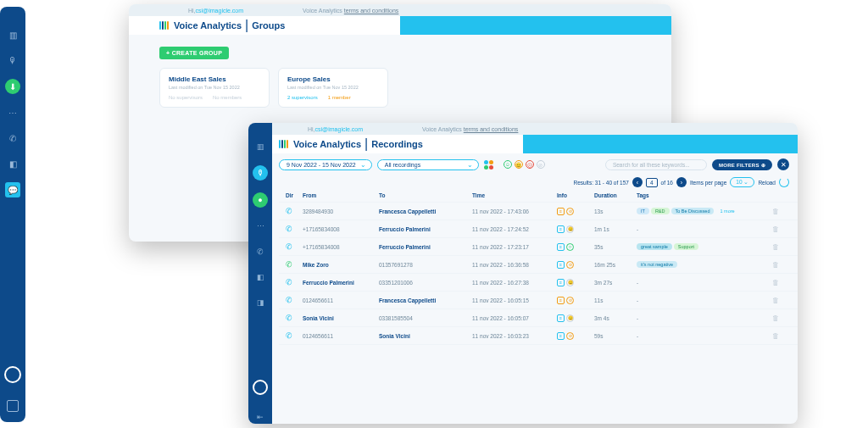 The width and height of the screenshot is (868, 428). What do you see at coordinates (13, 86) in the screenshot?
I see `cloud-download-icon: ⬇` at bounding box center [13, 86].